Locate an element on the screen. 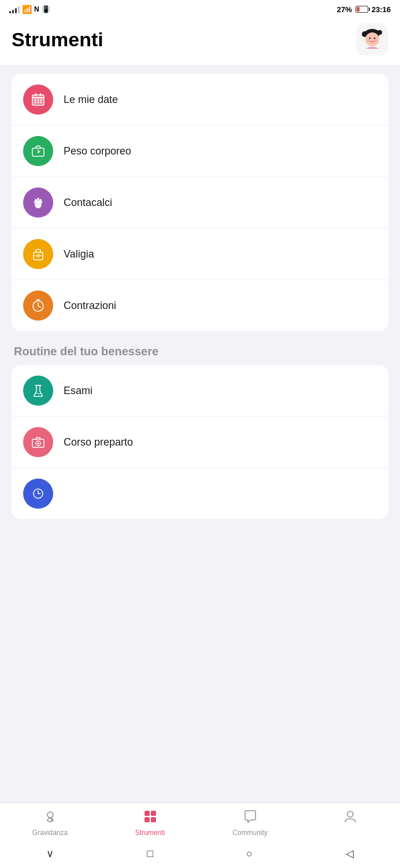  list-item-valigia: Valigia is located at coordinates (200, 255).